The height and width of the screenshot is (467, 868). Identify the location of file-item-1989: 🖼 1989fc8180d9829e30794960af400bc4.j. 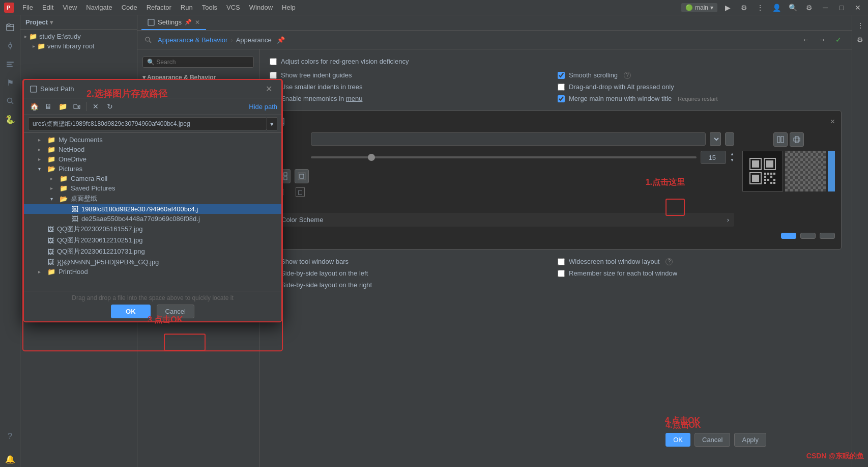
(153, 209).